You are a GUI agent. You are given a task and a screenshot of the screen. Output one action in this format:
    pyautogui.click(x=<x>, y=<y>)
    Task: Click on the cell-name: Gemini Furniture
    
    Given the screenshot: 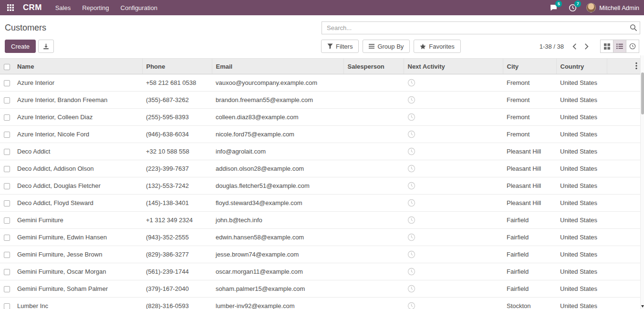 What is the action you would take?
    pyautogui.click(x=78, y=220)
    